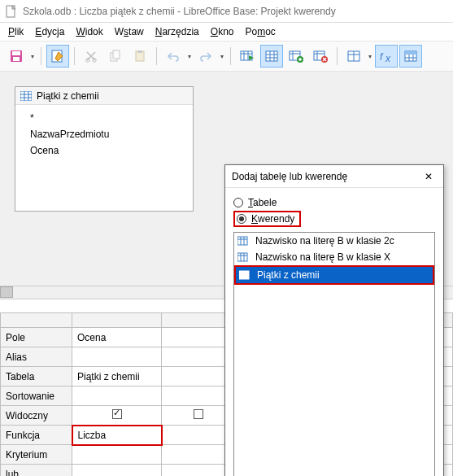 This screenshot has width=453, height=476. Describe the element at coordinates (104, 118) in the screenshot. I see `field-star: *` at that location.